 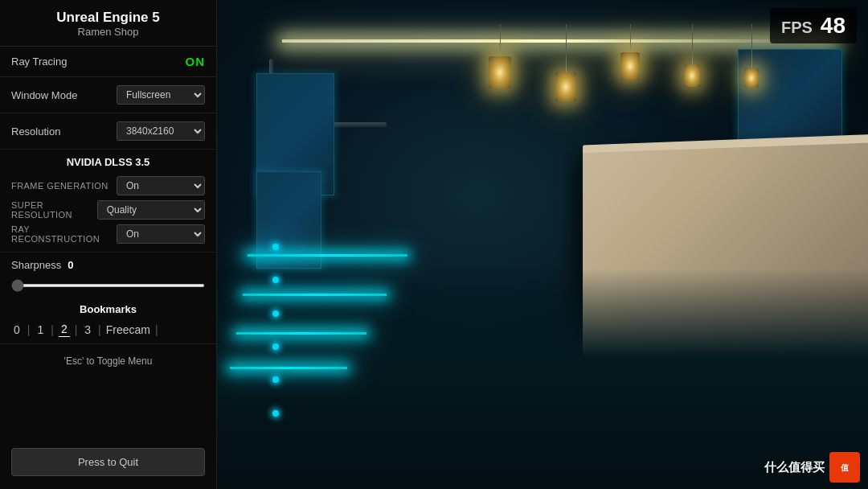 What do you see at coordinates (624, 63) in the screenshot?
I see `lamp-row` at bounding box center [624, 63].